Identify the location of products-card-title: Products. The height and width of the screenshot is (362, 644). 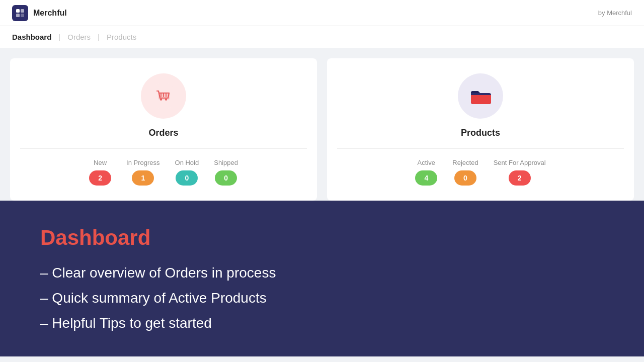
(480, 133).